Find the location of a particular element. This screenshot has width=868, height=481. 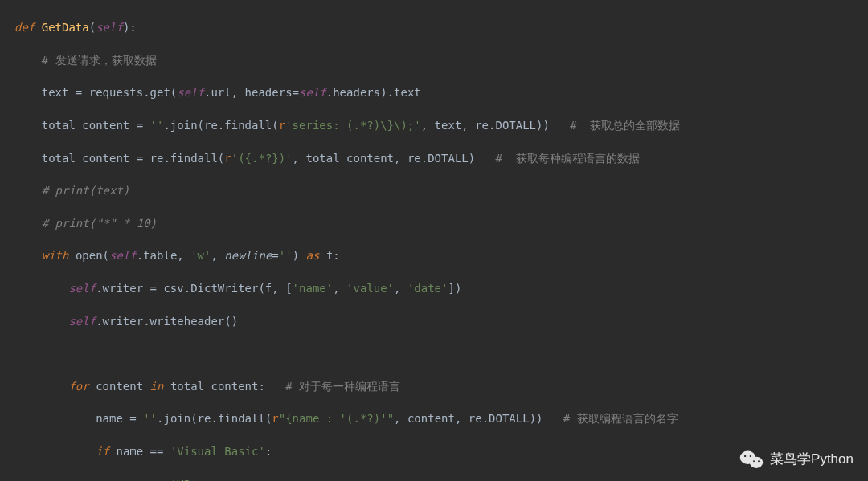

code-line-13: name = ''.join(re.findall(r"{name : '(.*… is located at coordinates (441, 418).